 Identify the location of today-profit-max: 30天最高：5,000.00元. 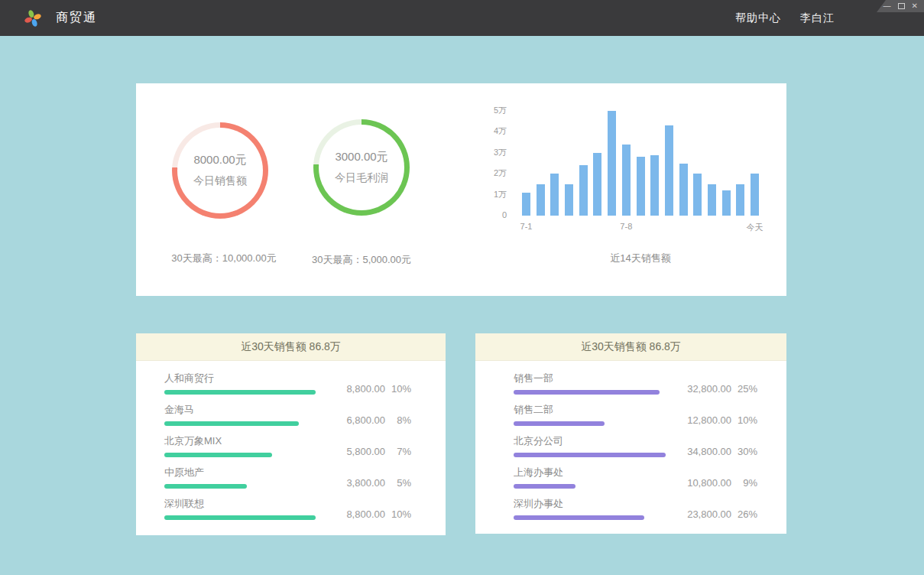
(361, 260).